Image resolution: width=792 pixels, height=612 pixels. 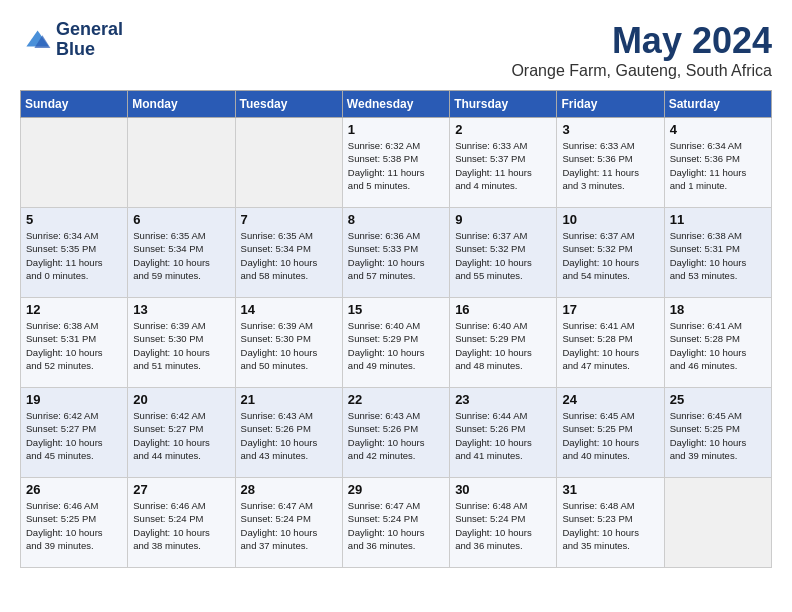 I want to click on day-number: 14, so click(x=289, y=310).